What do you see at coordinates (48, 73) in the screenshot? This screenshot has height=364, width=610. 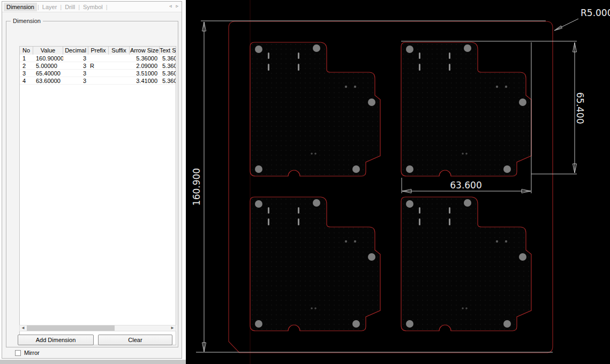 I see `cell-value: 65.40000` at bounding box center [48, 73].